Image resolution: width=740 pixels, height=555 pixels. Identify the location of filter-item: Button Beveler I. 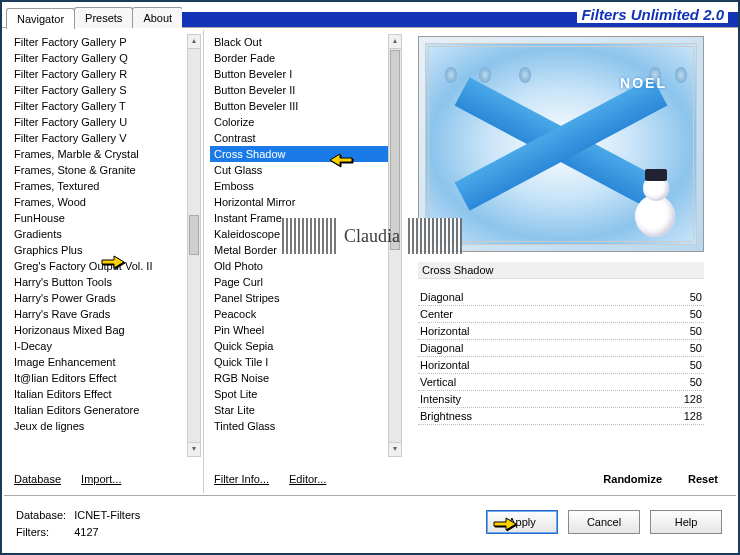
(299, 74).